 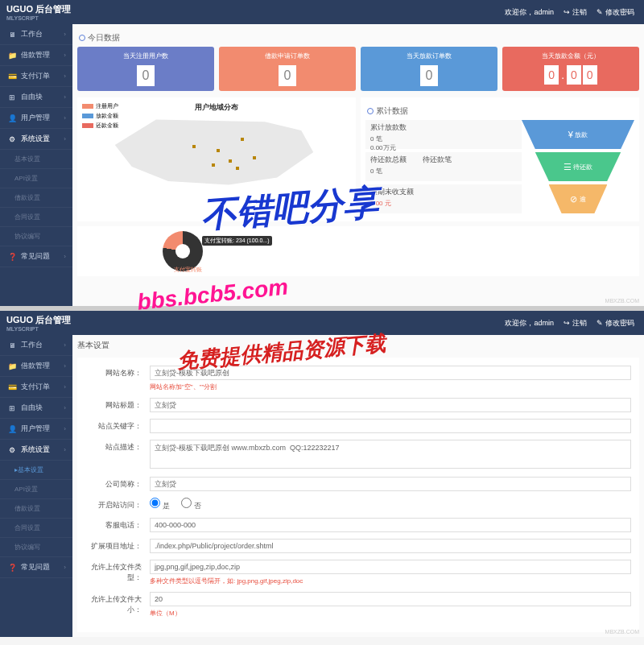 I want to click on nav2-freeblock: ⊞自由块›, so click(x=36, y=408).